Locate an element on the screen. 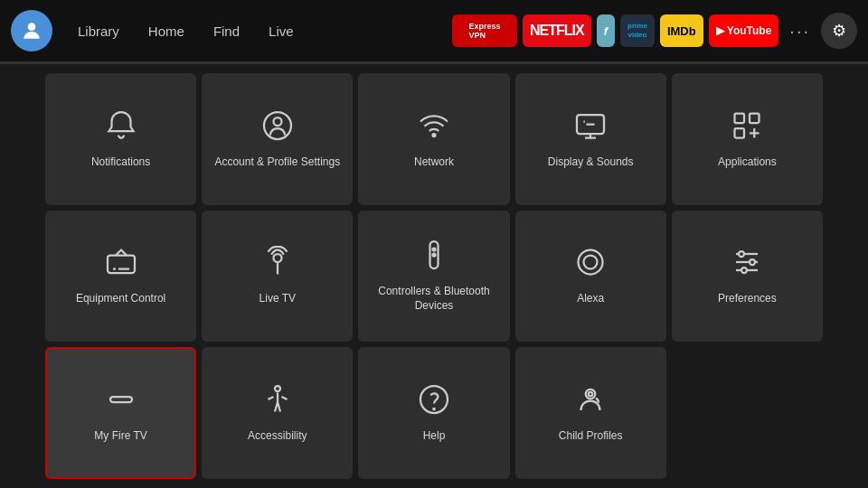 The image size is (868, 488). applications-label: Applications is located at coordinates (747, 163).